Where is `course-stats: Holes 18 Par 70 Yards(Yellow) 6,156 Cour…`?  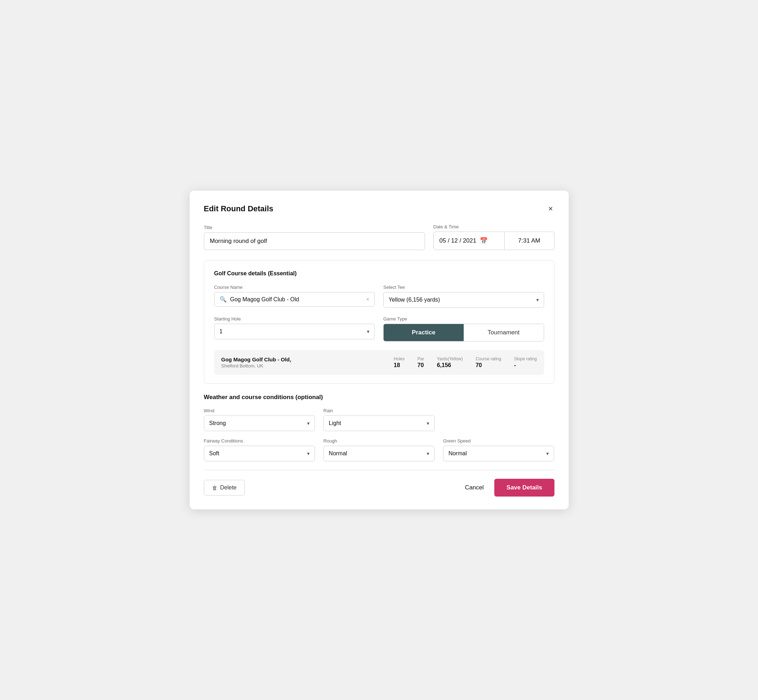
course-stats: Holes 18 Par 70 Yards(Yellow) 6,156 Cour… is located at coordinates (465, 362).